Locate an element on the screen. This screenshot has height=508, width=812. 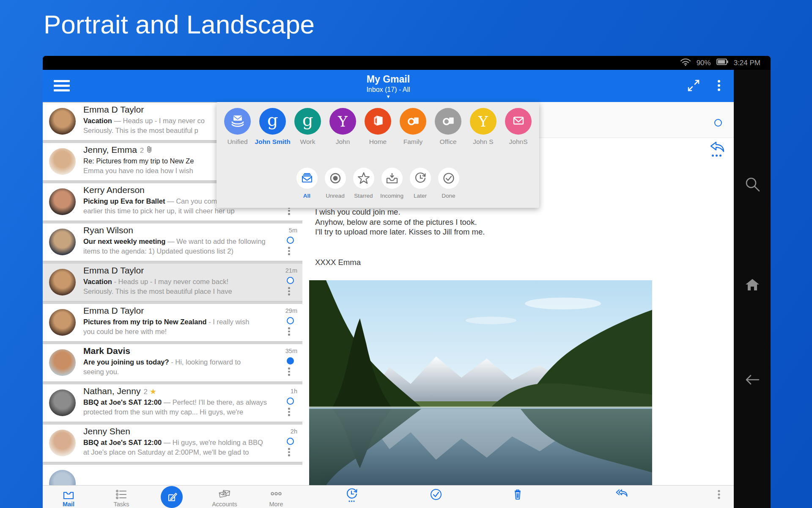
filter-item-all: All is located at coordinates (307, 183).